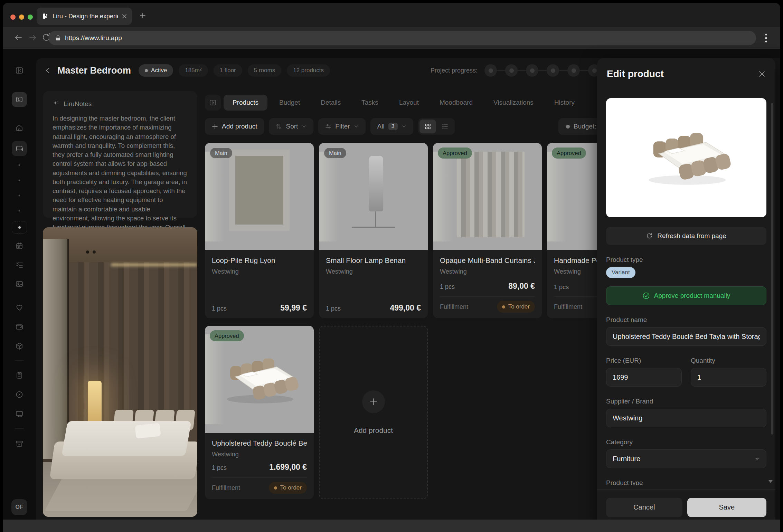  I want to click on product-card-rug: Main Loop-Pile Rug Lyon Westwing 1 pcs 5…, so click(259, 231).